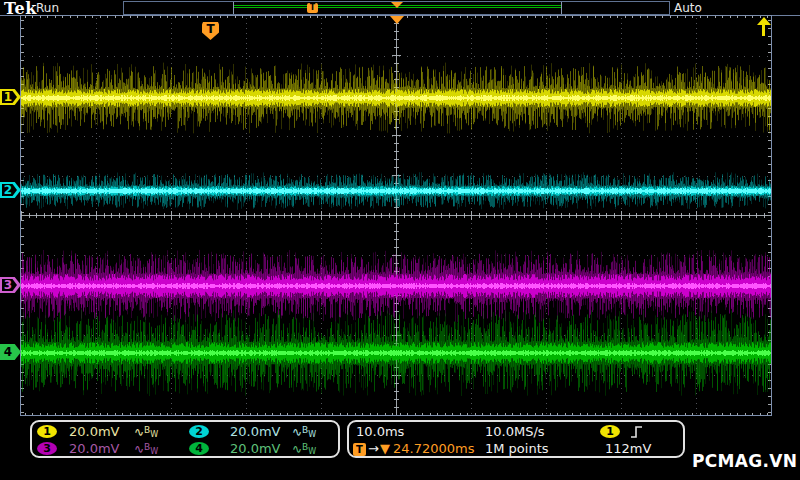 The height and width of the screenshot is (480, 800). What do you see at coordinates (628, 449) in the screenshot?
I see `trigger-level-readout: 112mV` at bounding box center [628, 449].